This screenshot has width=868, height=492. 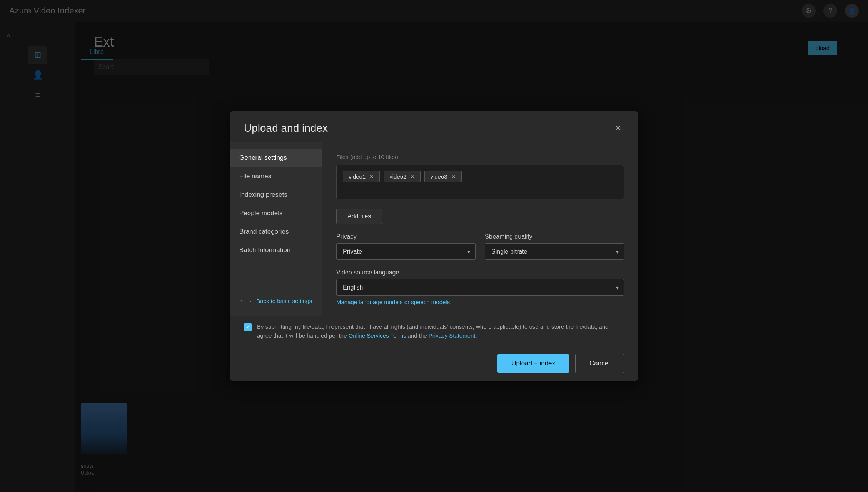 What do you see at coordinates (480, 302) in the screenshot?
I see `manage-links: Manage language models or speech models` at bounding box center [480, 302].